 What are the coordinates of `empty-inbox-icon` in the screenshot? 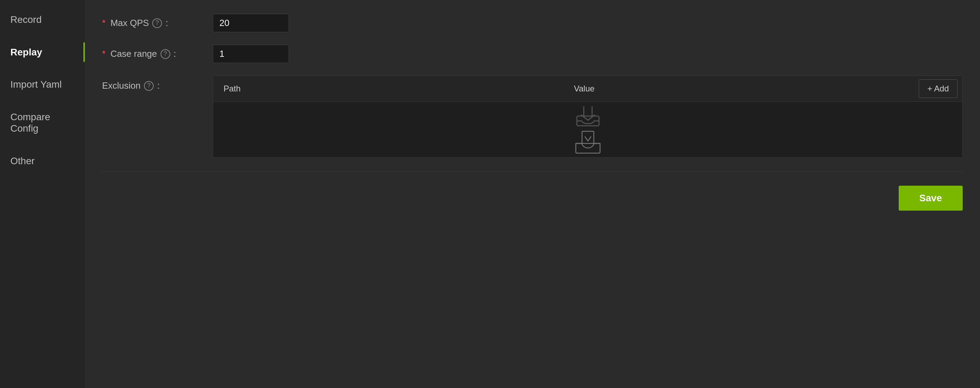 It's located at (588, 129).